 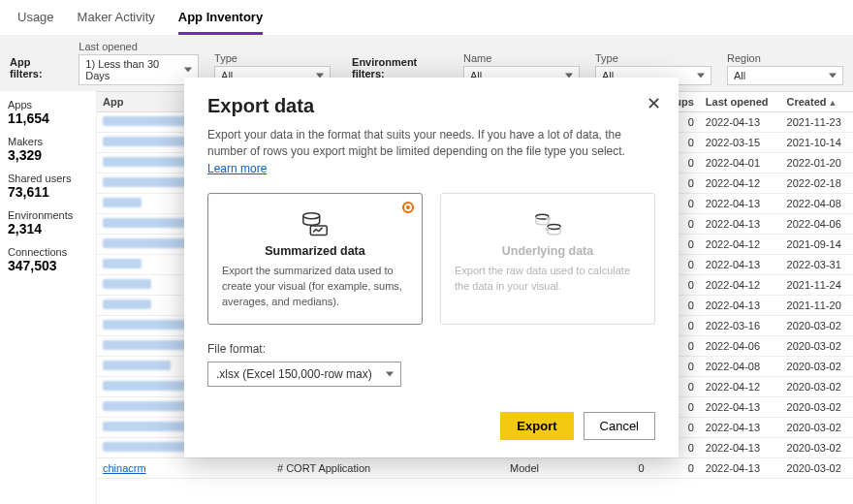 What do you see at coordinates (619, 426) in the screenshot?
I see `cancel-button: Cancel` at bounding box center [619, 426].